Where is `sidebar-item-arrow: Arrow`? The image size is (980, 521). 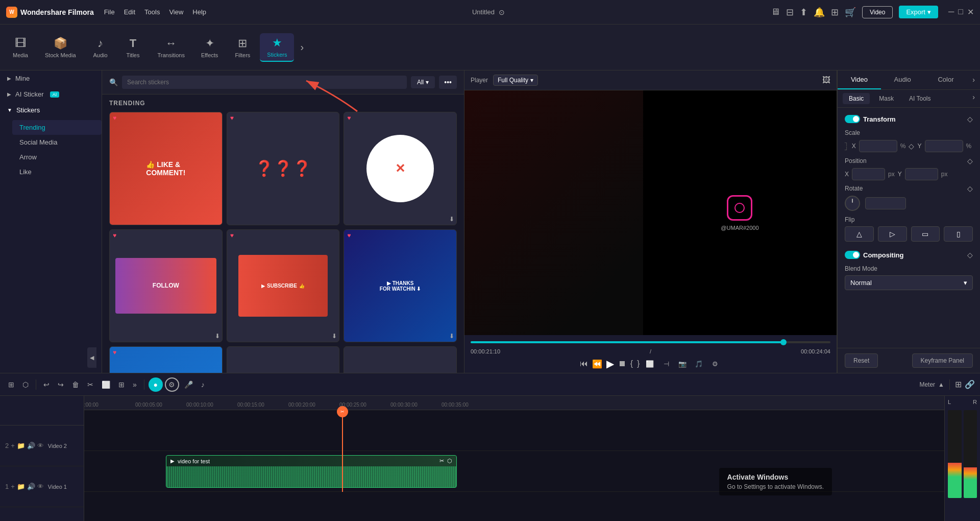 sidebar-item-arrow: Arrow is located at coordinates (57, 157).